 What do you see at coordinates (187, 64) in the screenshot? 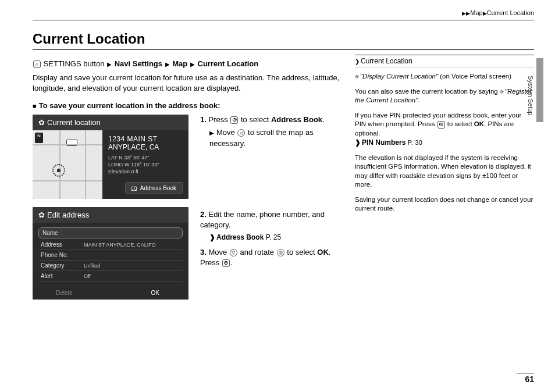
I see `navigation-path: ⌂ SETTINGS button ▶ Navi Settings ▶ Map …` at bounding box center [187, 64].